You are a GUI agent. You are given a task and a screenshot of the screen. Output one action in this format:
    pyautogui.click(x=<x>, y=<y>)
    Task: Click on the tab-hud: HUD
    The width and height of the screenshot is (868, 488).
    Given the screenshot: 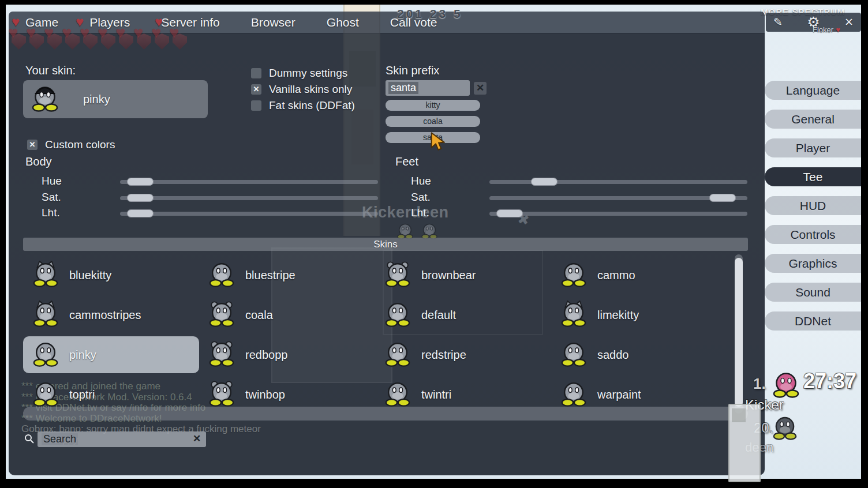 What is the action you would take?
    pyautogui.click(x=813, y=205)
    